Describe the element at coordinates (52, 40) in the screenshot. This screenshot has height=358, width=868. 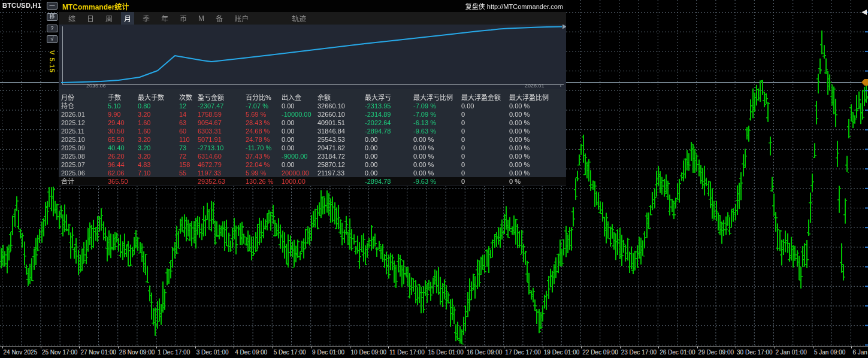
I see `check-button: √` at that location.